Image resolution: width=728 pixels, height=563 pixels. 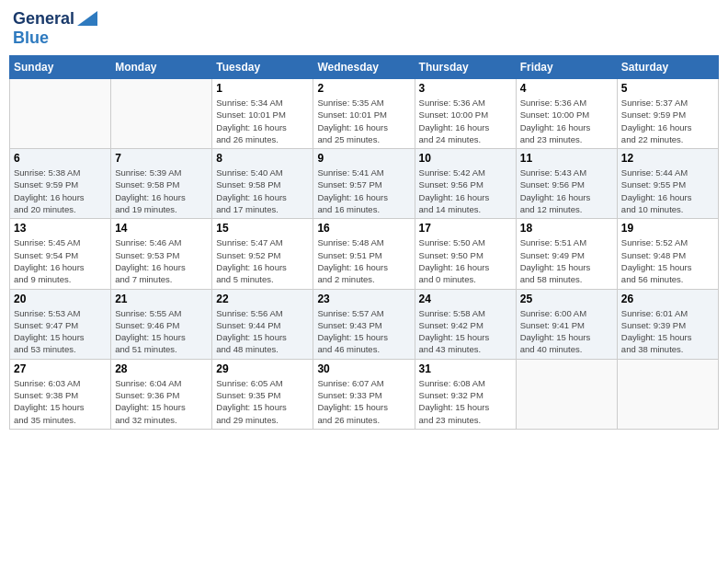 What do you see at coordinates (31, 38) in the screenshot?
I see `logo-blue: Blue` at bounding box center [31, 38].